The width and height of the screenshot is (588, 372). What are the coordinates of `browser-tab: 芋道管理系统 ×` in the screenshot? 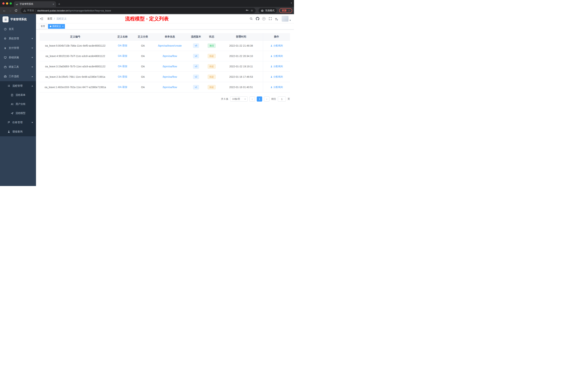 It's located at (35, 4).